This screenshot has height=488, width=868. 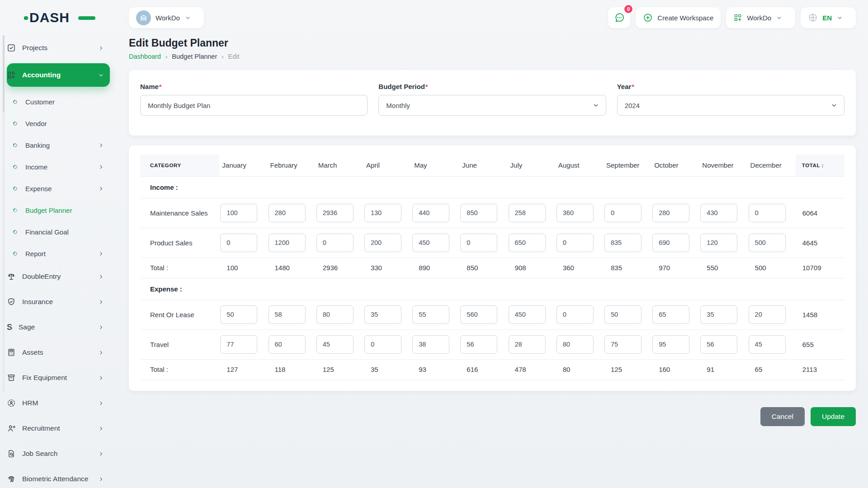 What do you see at coordinates (731, 105) in the screenshot?
I see `year-select: 2024` at bounding box center [731, 105].